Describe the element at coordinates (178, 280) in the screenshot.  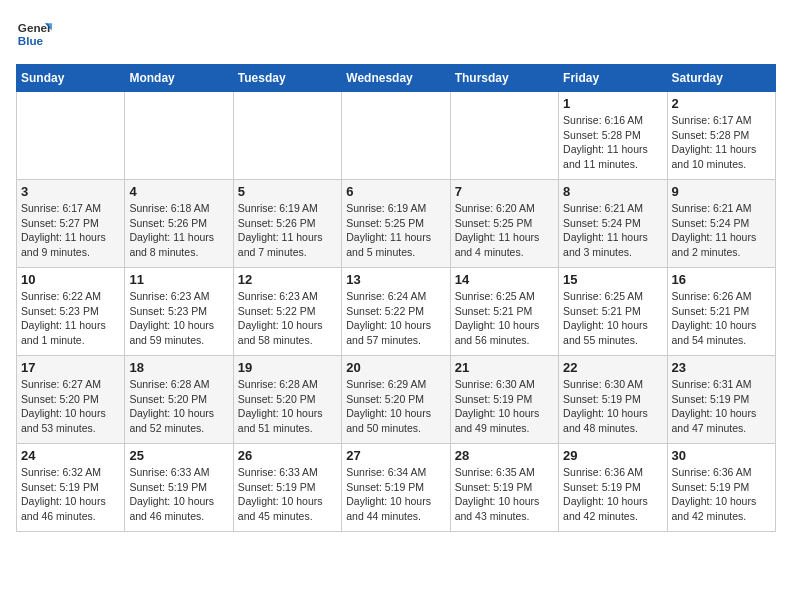
I see `day-number: 11` at that location.